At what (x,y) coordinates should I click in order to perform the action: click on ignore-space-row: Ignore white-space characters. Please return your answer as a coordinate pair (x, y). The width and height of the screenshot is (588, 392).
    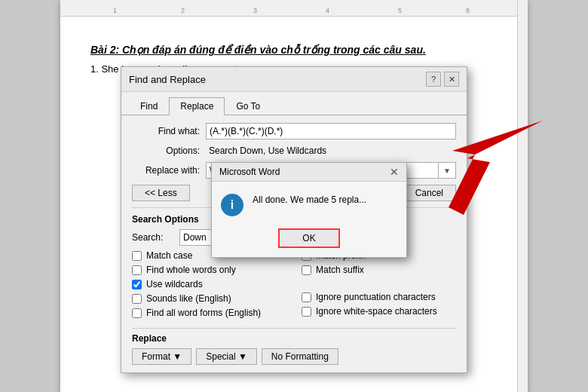
    Looking at the image, I should click on (378, 311).